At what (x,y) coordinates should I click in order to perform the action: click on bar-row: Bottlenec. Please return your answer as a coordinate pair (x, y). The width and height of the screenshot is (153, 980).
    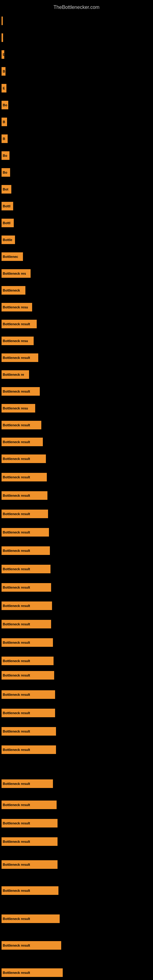
    Looking at the image, I should click on (76, 256).